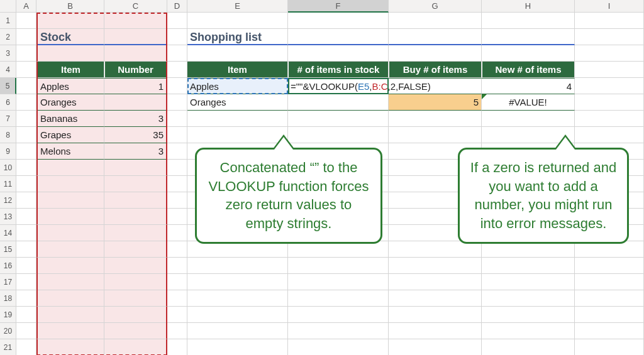  Describe the element at coordinates (238, 119) in the screenshot. I see `cell-E7` at that location.